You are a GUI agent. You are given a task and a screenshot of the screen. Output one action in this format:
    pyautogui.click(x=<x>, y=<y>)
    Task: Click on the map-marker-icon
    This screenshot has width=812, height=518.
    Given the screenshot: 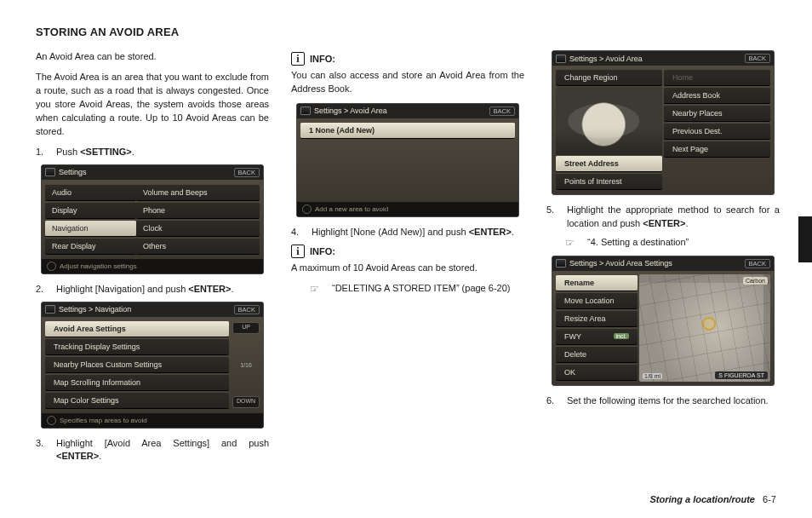 What is the action you would take?
    pyautogui.click(x=709, y=324)
    